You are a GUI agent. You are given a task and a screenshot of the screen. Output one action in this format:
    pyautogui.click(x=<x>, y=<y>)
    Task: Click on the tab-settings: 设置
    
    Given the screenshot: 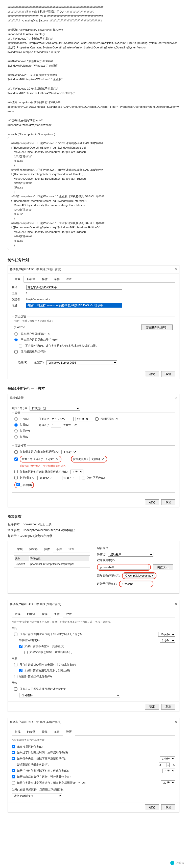 What is the action you would take?
    pyautogui.click(x=69, y=279)
    